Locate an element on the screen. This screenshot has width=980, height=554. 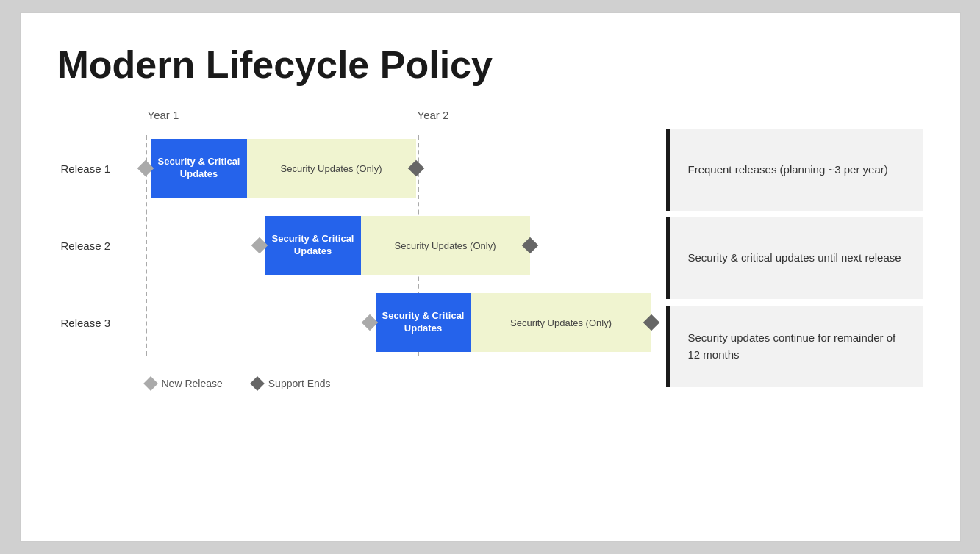
release-3-yellow-block: Security Updates (Only) is located at coordinates (562, 323).